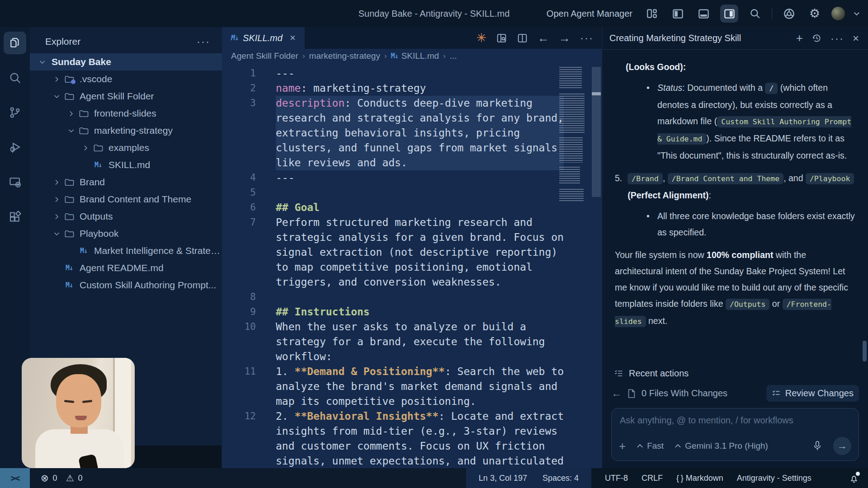  Describe the element at coordinates (412, 252) in the screenshot. I see `code-line-7: 7Perform structured marketing research a…` at that location.